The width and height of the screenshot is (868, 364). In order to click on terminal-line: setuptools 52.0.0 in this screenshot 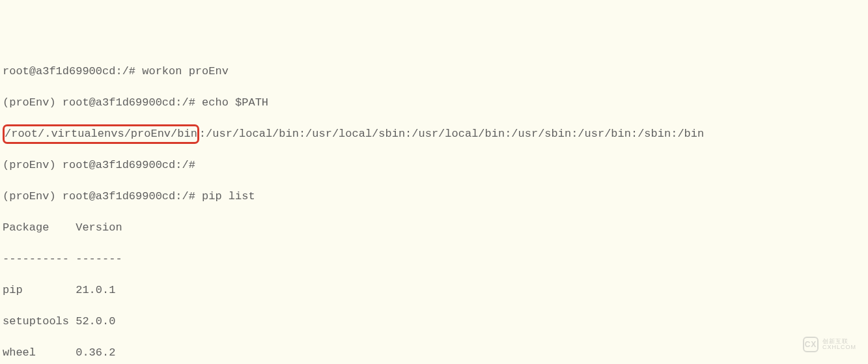, I will do `click(434, 322)`.